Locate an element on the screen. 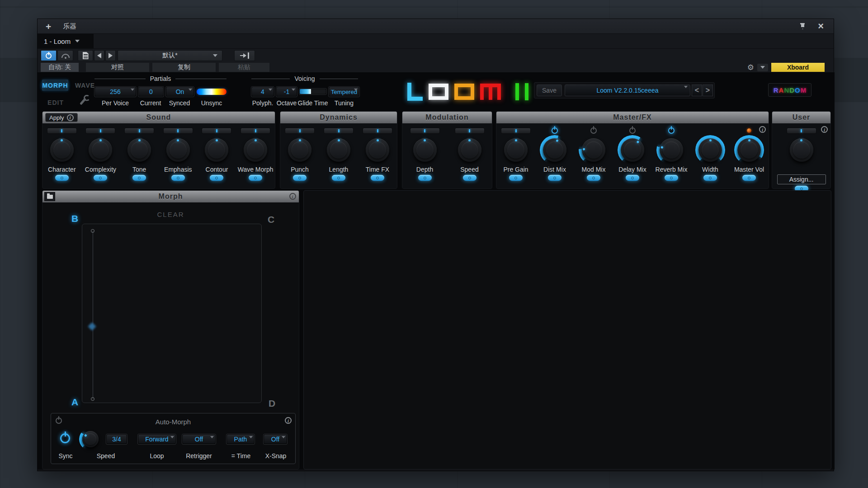 The width and height of the screenshot is (868, 488). time-fx-knob is located at coordinates (377, 150).